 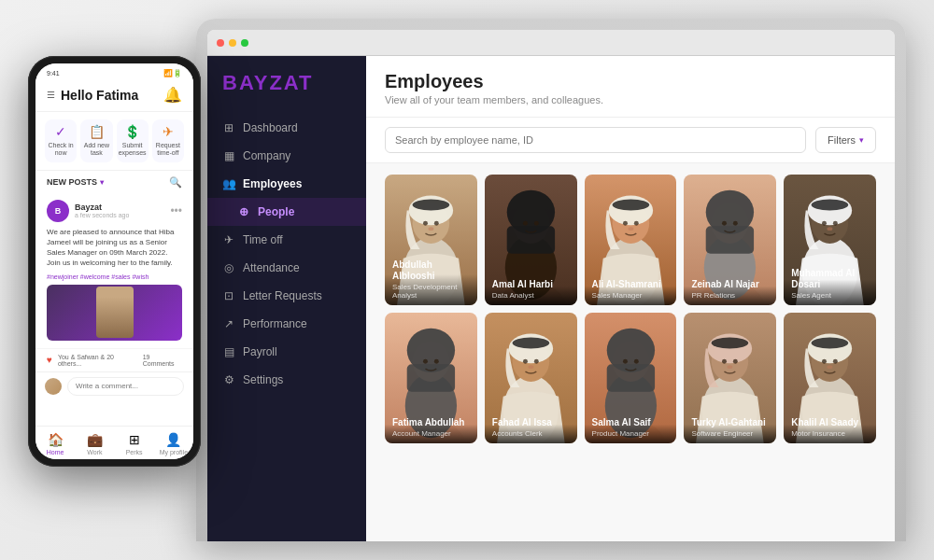 What do you see at coordinates (168, 132) in the screenshot?
I see `timeoff-phone-icon: ✈` at bounding box center [168, 132].